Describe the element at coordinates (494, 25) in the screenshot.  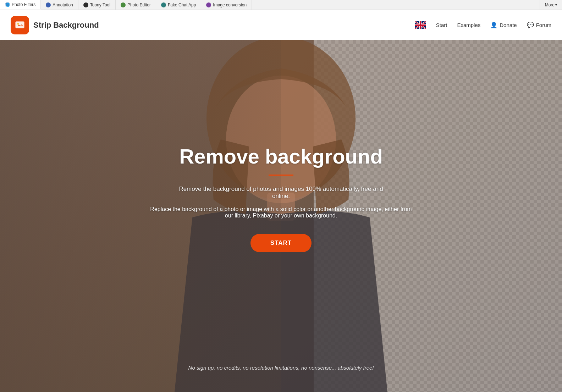
I see `donate-person-icon: 👤` at that location.